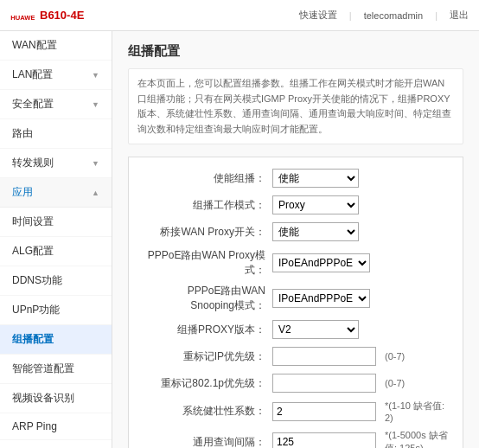  What do you see at coordinates (55, 427) in the screenshot?
I see `sidebar-item-arp: ARP Ping` at bounding box center [55, 427].